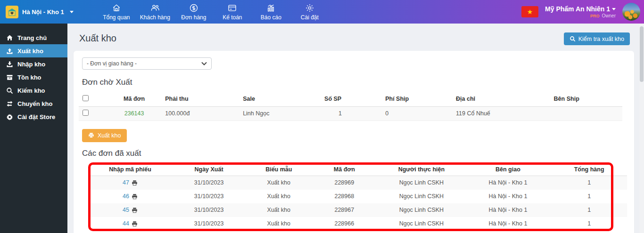 The image size is (644, 233). Describe the element at coordinates (310, 12) in the screenshot. I see `nav-item-cai-dat: Cài đặt` at that location.